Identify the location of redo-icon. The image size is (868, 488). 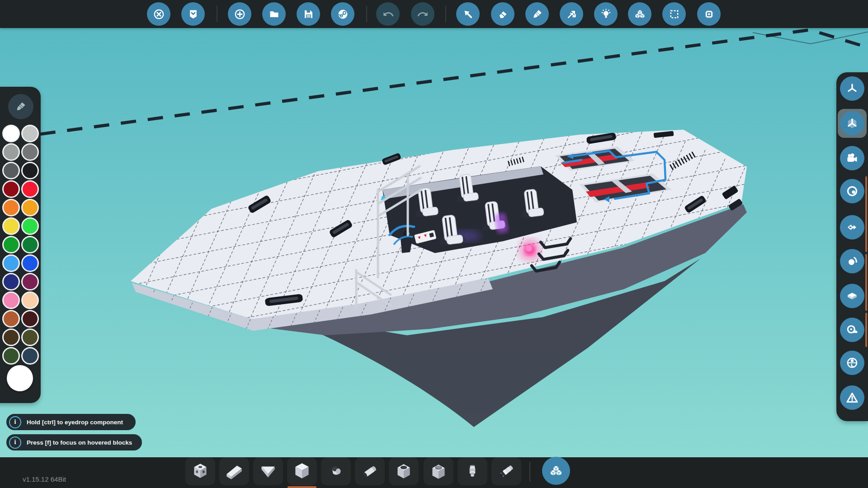
(423, 14).